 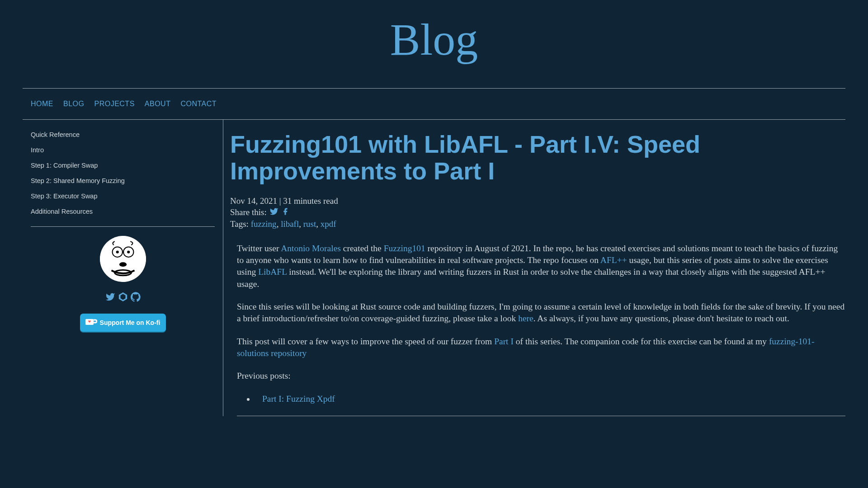 I want to click on avatar, so click(x=123, y=259).